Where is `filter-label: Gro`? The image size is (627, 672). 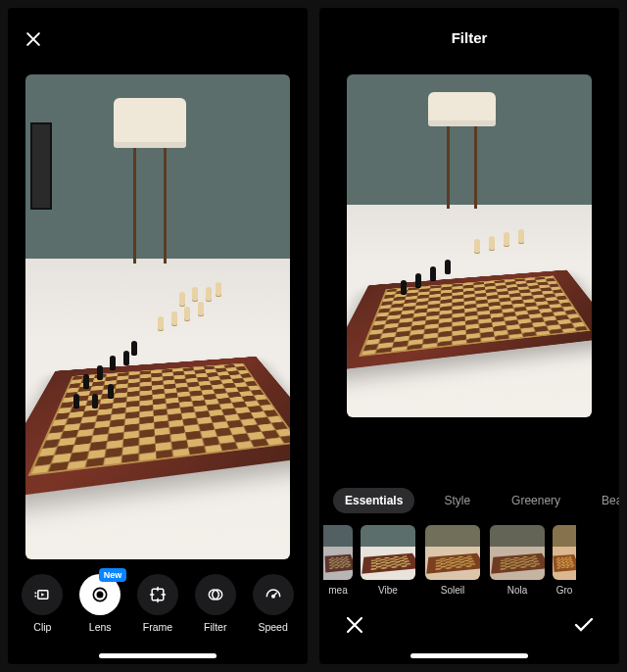 filter-label: Gro is located at coordinates (564, 590).